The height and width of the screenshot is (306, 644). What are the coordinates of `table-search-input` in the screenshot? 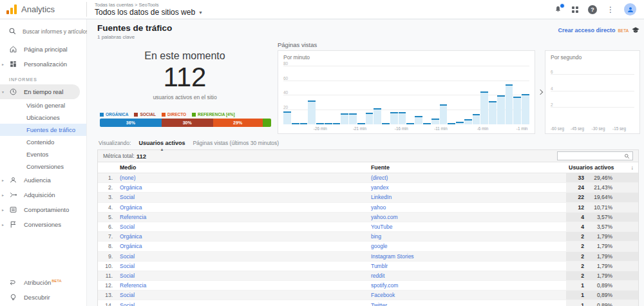 It's located at (592, 156).